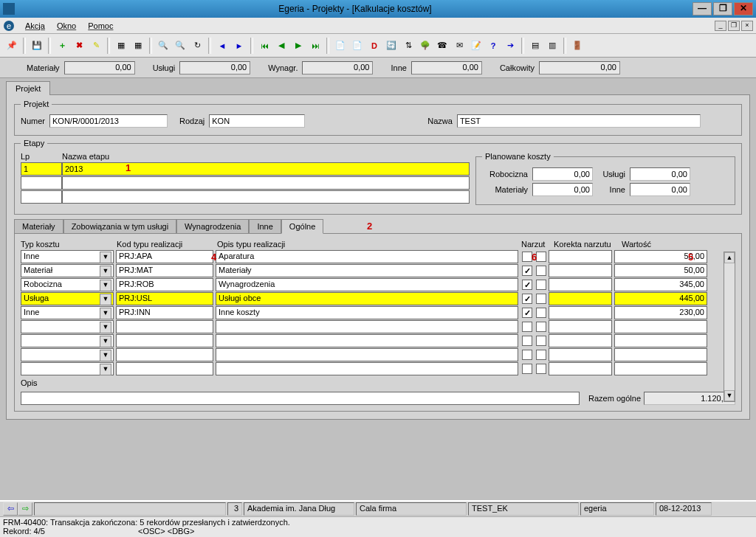  What do you see at coordinates (38, 226) in the screenshot?
I see `subtab-materialy: Materiały` at bounding box center [38, 226].